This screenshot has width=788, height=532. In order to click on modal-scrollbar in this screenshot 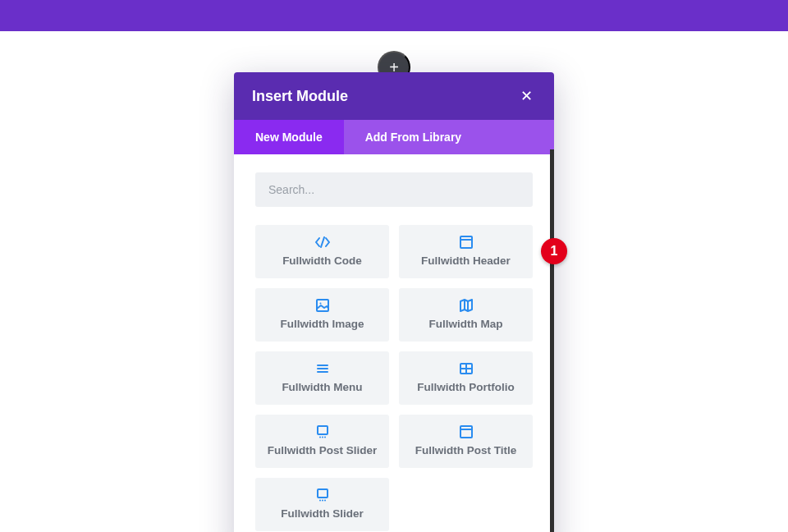, I will do `click(552, 341)`.